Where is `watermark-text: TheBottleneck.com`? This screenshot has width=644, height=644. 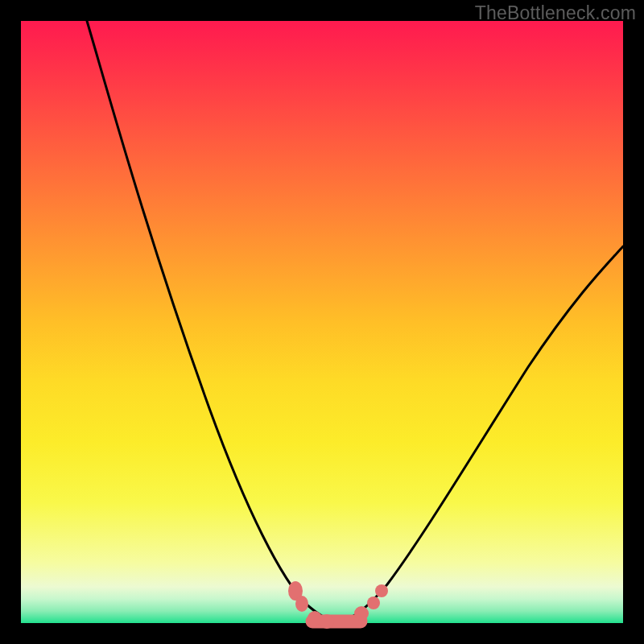 watermark-text: TheBottleneck.com is located at coordinates (555, 13).